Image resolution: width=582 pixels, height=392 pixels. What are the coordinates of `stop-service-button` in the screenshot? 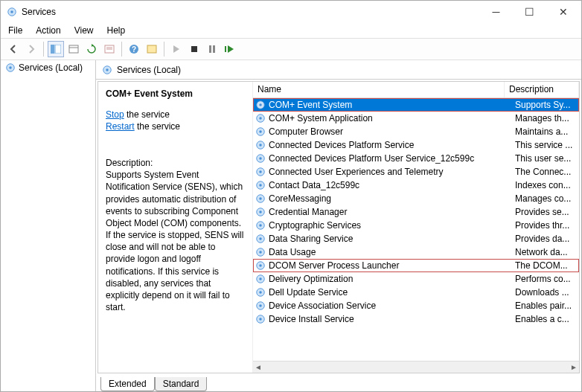 It's located at (194, 49).